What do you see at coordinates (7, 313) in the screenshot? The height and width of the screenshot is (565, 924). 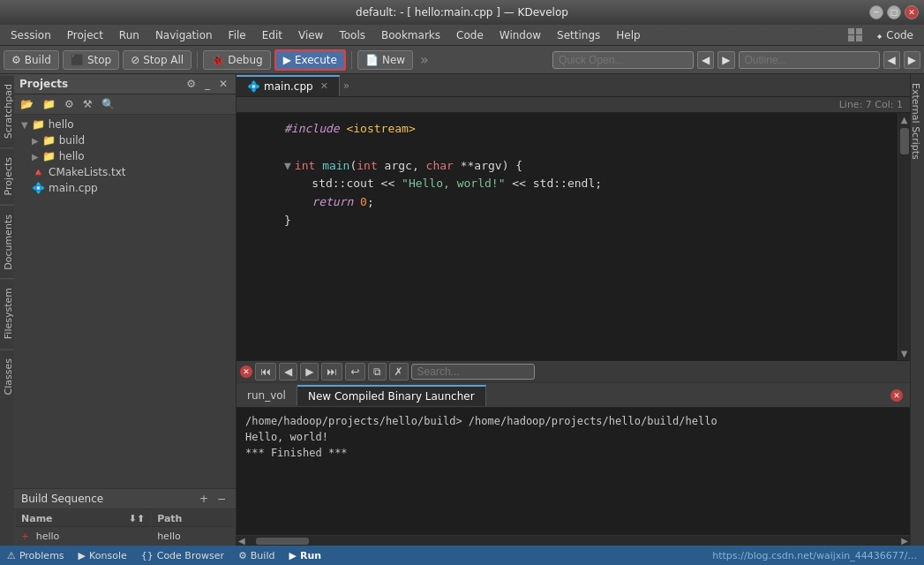 I see `side-tab-filesystem: Filesystem` at bounding box center [7, 313].